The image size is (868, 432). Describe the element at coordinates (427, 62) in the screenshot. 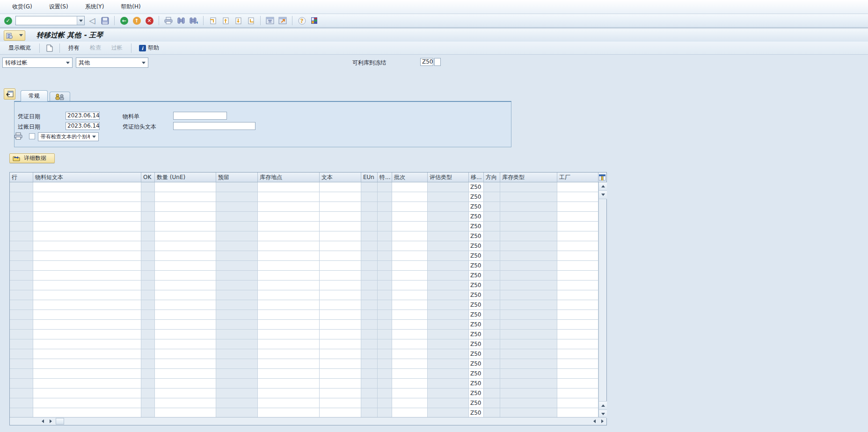

I see `movement-type-field: Z50` at that location.